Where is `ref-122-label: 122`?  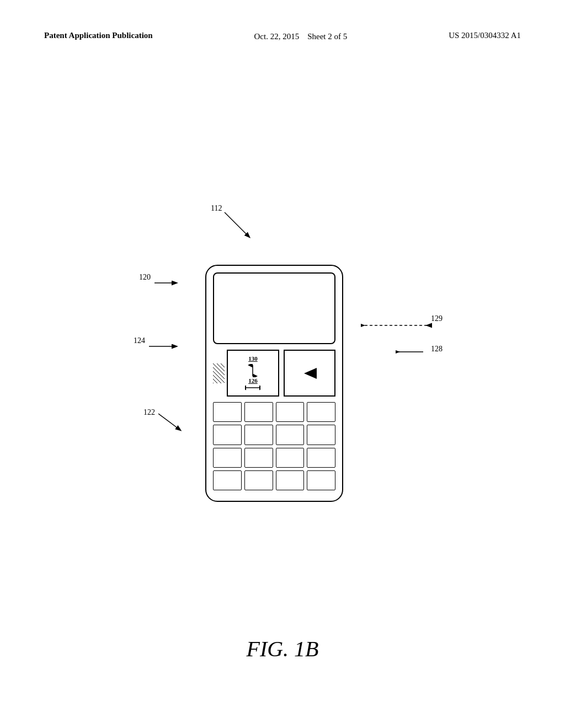 ref-122-label: 122 is located at coordinates (149, 413).